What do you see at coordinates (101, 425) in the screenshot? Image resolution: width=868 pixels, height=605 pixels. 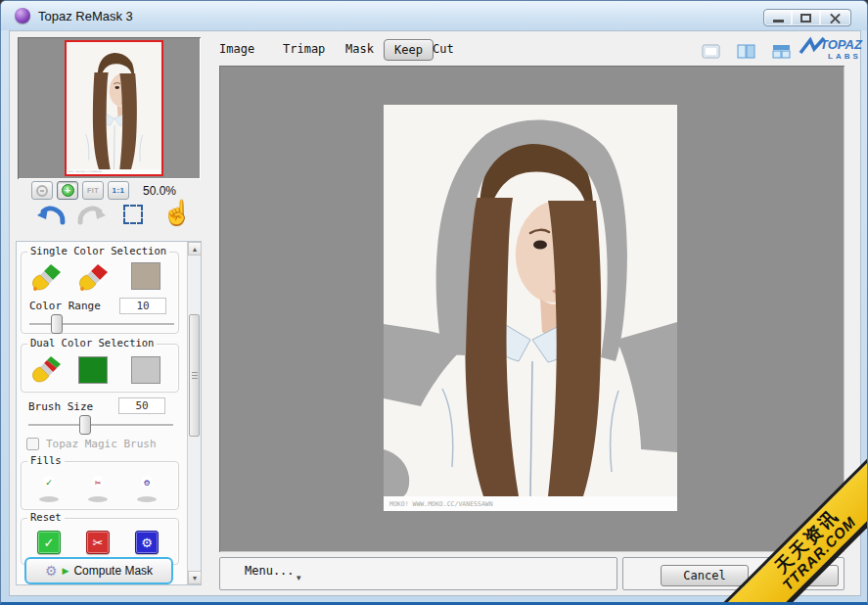 I see `brush-size-slider` at bounding box center [101, 425].